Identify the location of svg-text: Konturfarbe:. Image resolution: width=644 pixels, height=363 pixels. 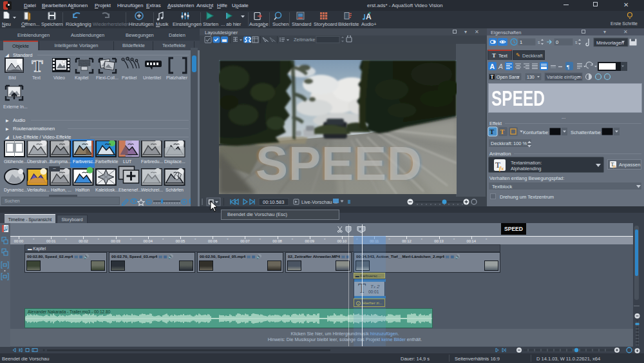
(536, 133).